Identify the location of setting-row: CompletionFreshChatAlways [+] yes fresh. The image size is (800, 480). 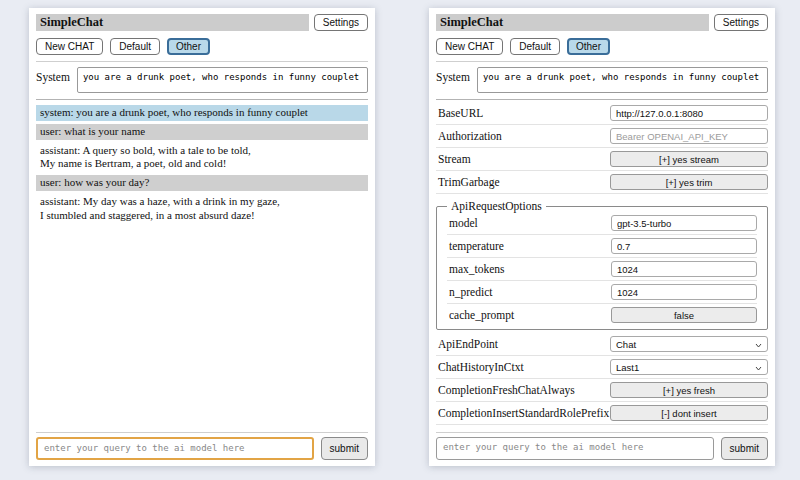
(602, 390).